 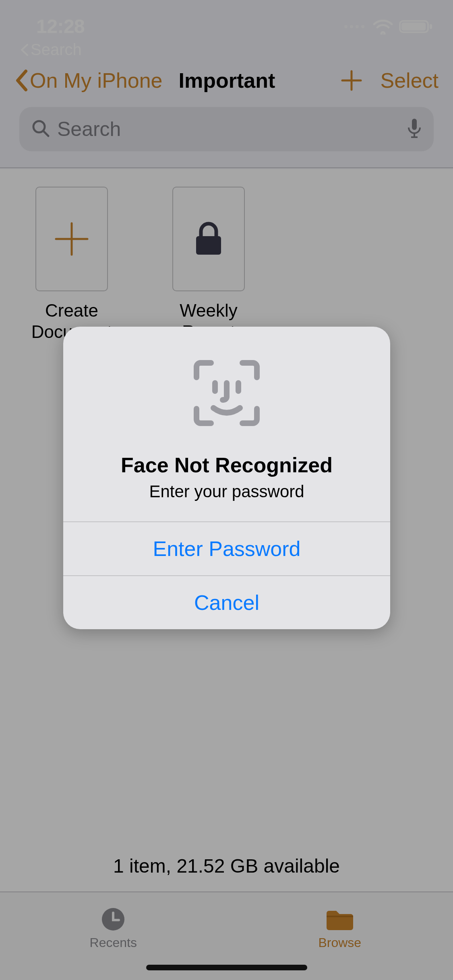 What do you see at coordinates (227, 465) in the screenshot?
I see `alert-title: Face Not Recognized` at bounding box center [227, 465].